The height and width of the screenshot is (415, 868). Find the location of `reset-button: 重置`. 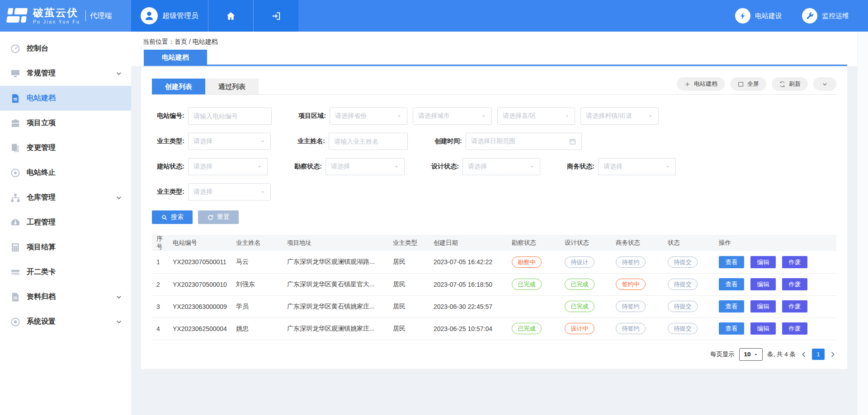

reset-button: 重置 is located at coordinates (218, 217).